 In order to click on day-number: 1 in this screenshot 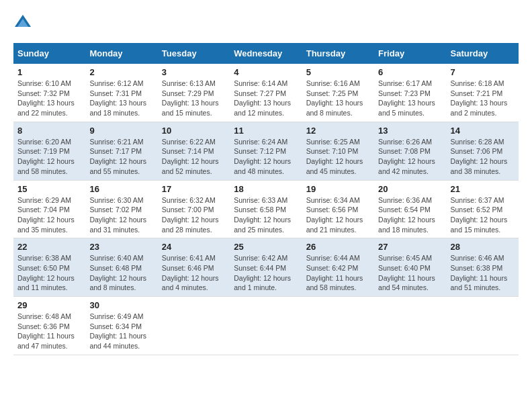, I will do `click(50, 73)`.